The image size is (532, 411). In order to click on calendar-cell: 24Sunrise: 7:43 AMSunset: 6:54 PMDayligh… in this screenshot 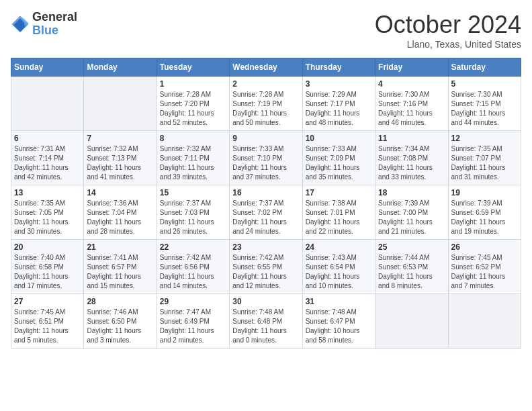, I will do `click(339, 267)`.